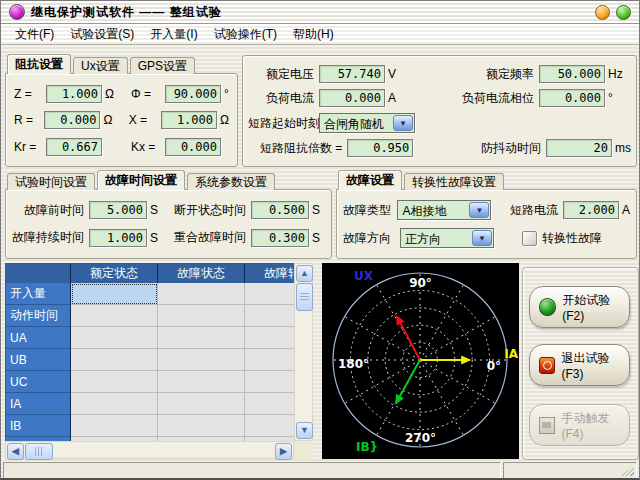  What do you see at coordinates (367, 123) in the screenshot?
I see `short-start-combo: 合闸角随机 ▼` at bounding box center [367, 123].